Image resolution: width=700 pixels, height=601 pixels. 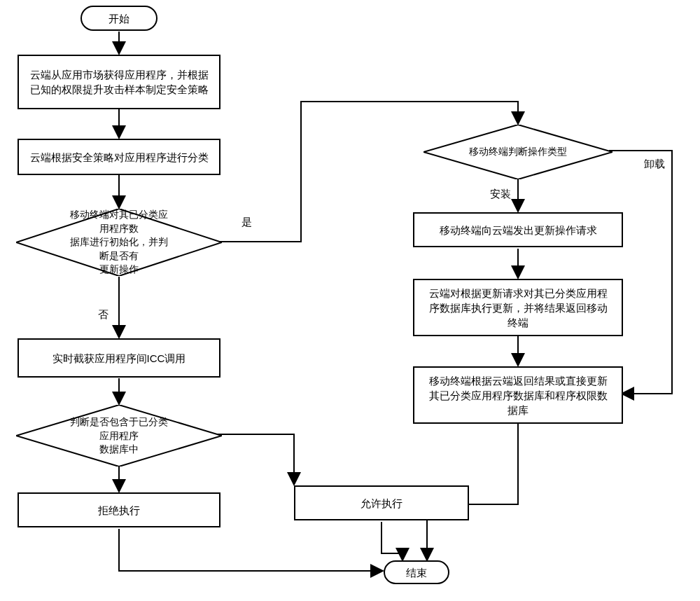 What do you see at coordinates (654, 164) in the screenshot?
I see `label-uninstall: 卸载` at bounding box center [654, 164].